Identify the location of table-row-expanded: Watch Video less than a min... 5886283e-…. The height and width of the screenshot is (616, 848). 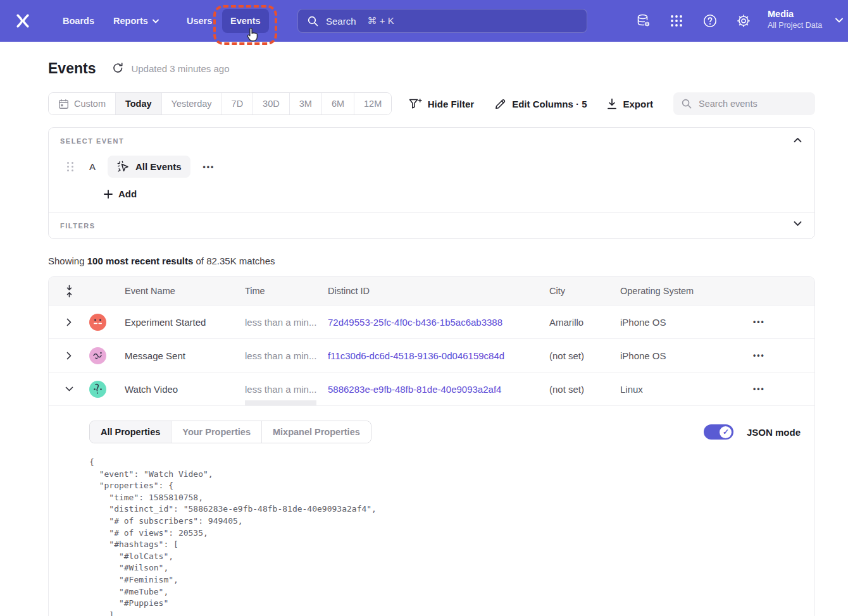
(432, 390).